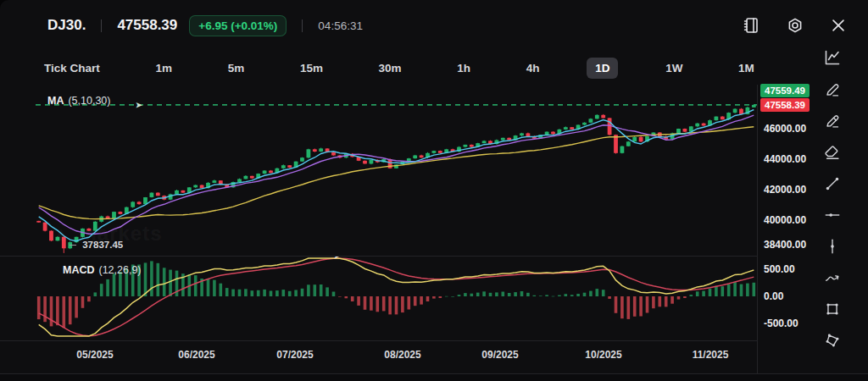  What do you see at coordinates (341, 25) in the screenshot?
I see `session-clock: 04:56:31` at bounding box center [341, 25].